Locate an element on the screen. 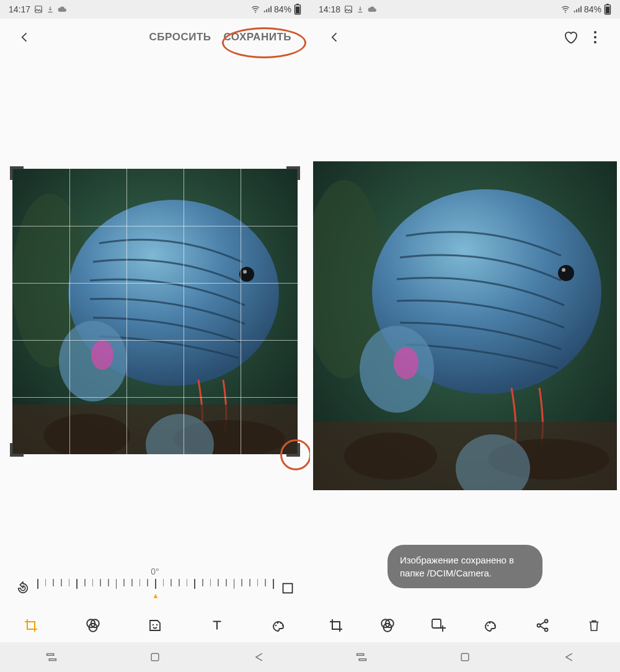  crop-handle-tr is located at coordinates (293, 174).